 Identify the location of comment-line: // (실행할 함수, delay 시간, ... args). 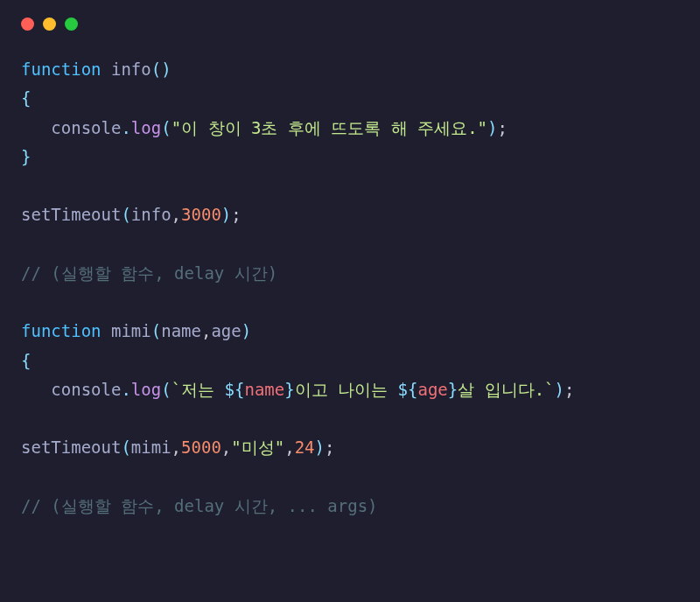
(200, 506).